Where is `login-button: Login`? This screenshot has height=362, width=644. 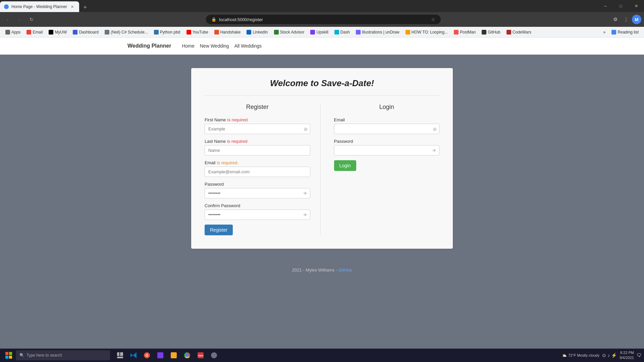 login-button: Login is located at coordinates (345, 166).